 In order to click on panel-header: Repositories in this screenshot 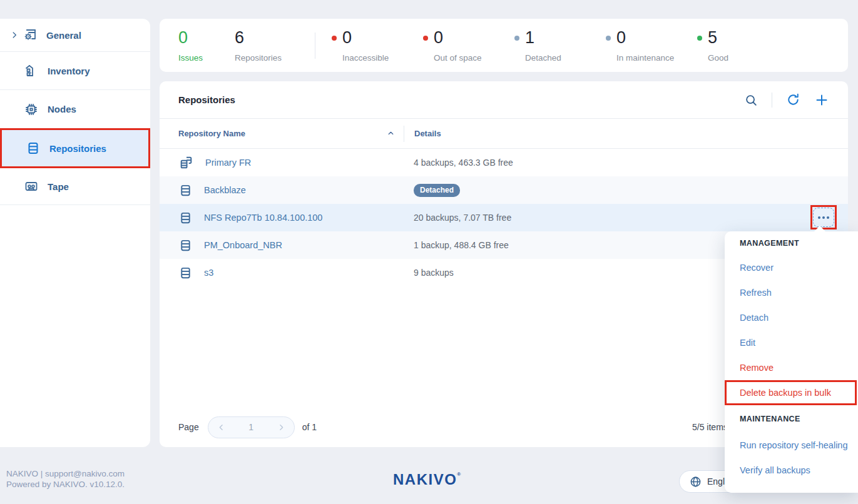, I will do `click(504, 100)`.